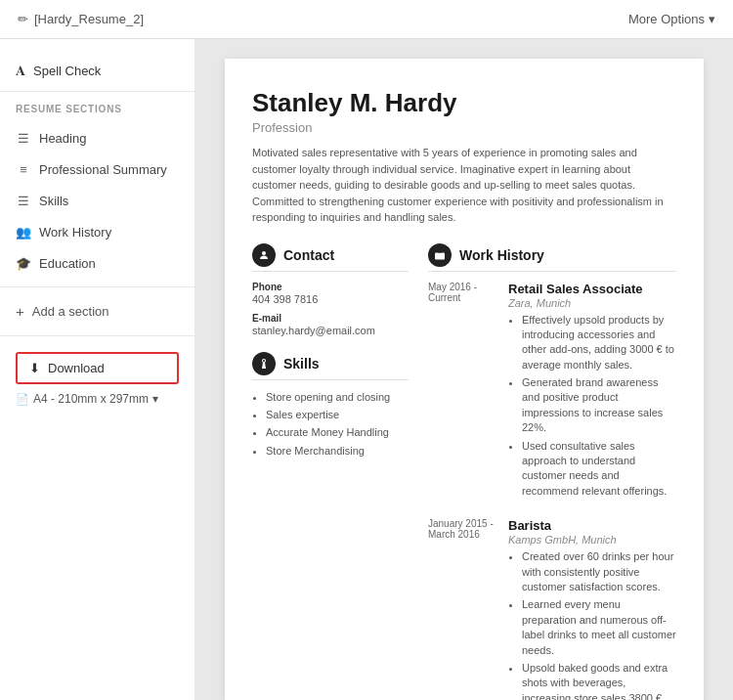 This screenshot has width=733, height=700. Describe the element at coordinates (552, 609) in the screenshot. I see `job-entry-1: January 2015 - March 2016 Barista Kamps …` at that location.